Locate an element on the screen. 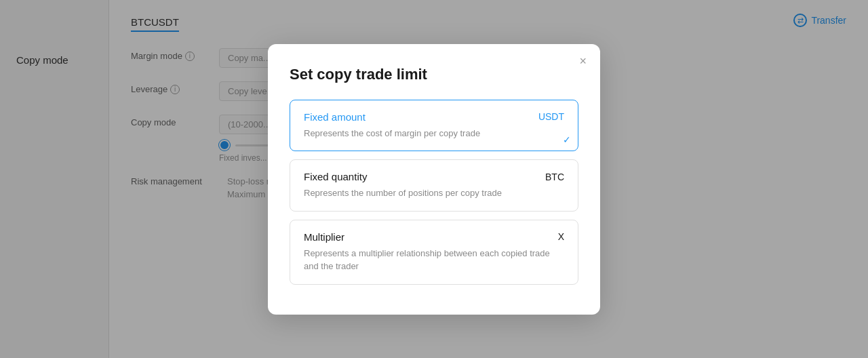  option-fixed-amount-name: Fixed amount is located at coordinates (335, 117).